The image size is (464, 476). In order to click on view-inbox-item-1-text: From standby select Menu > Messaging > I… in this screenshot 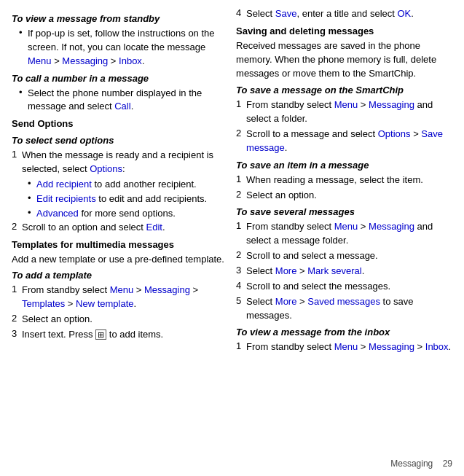, I will do `click(348, 347)`.